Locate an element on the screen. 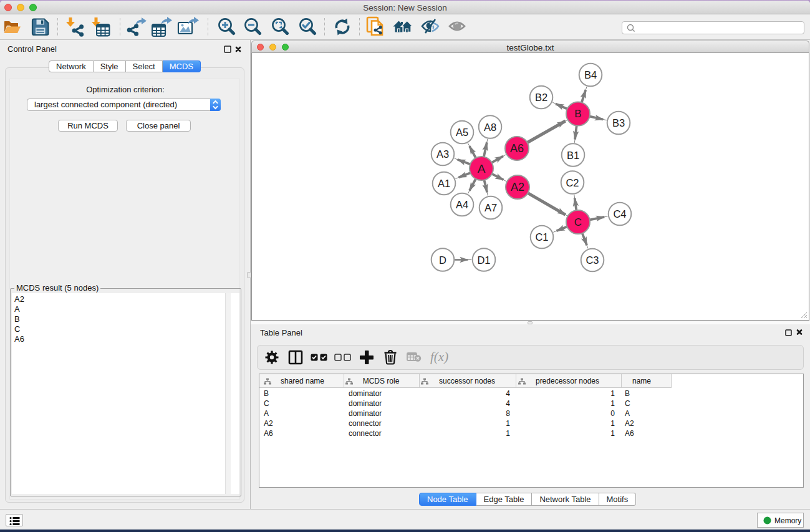 The image size is (810, 532). svg-text: B3 is located at coordinates (619, 123).